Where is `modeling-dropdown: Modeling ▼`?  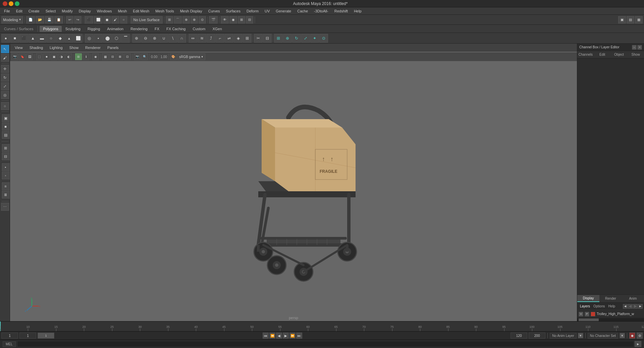 modeling-dropdown: Modeling ▼ is located at coordinates (12, 20).